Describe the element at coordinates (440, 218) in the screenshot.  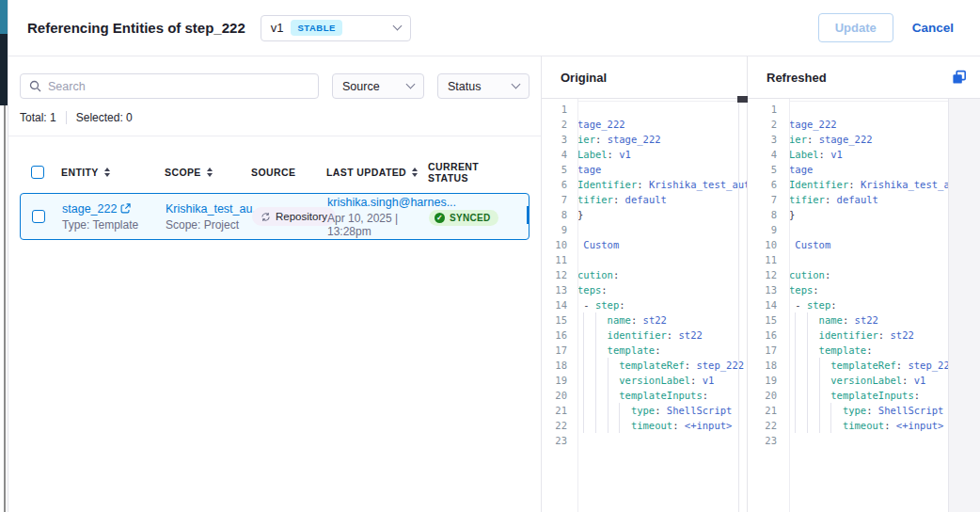
I see `check-icon: ✓` at that location.